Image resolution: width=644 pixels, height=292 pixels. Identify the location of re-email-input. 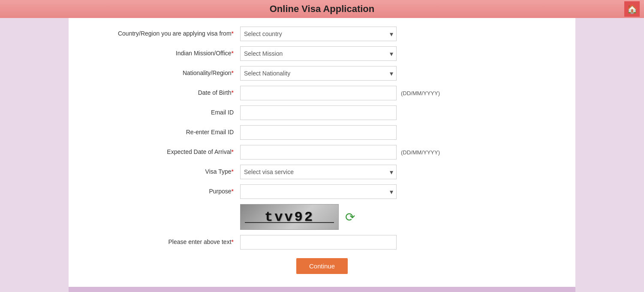
(318, 132).